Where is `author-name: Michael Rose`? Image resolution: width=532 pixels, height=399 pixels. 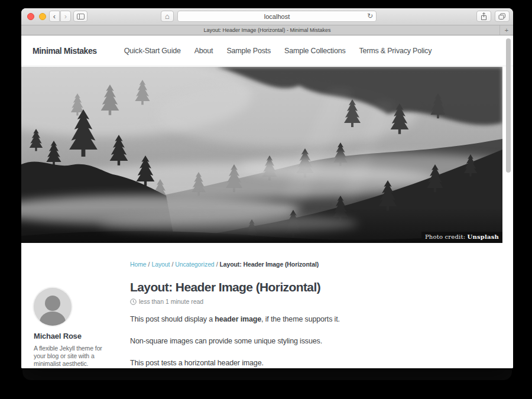
author-name: Michael Rose is located at coordinates (74, 336).